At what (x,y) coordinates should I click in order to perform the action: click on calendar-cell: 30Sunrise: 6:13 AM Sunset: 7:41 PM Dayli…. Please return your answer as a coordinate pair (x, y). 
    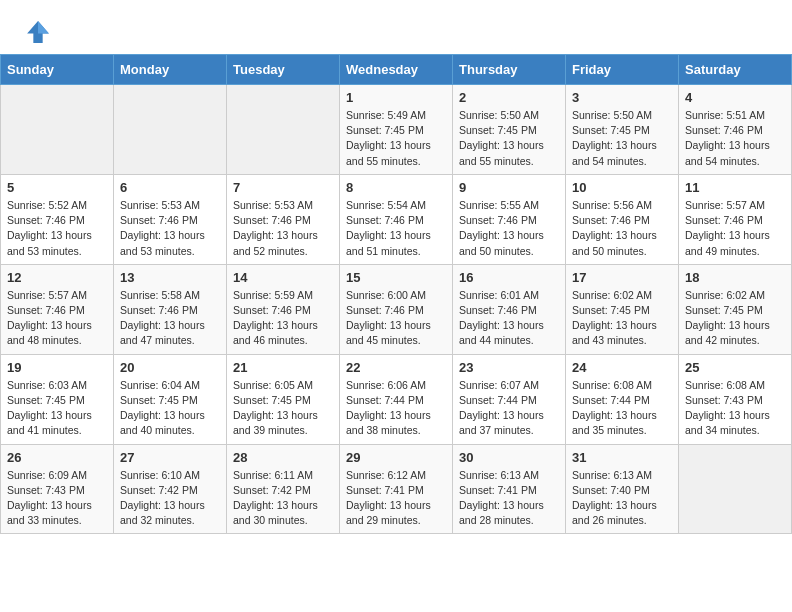
    Looking at the image, I should click on (510, 489).